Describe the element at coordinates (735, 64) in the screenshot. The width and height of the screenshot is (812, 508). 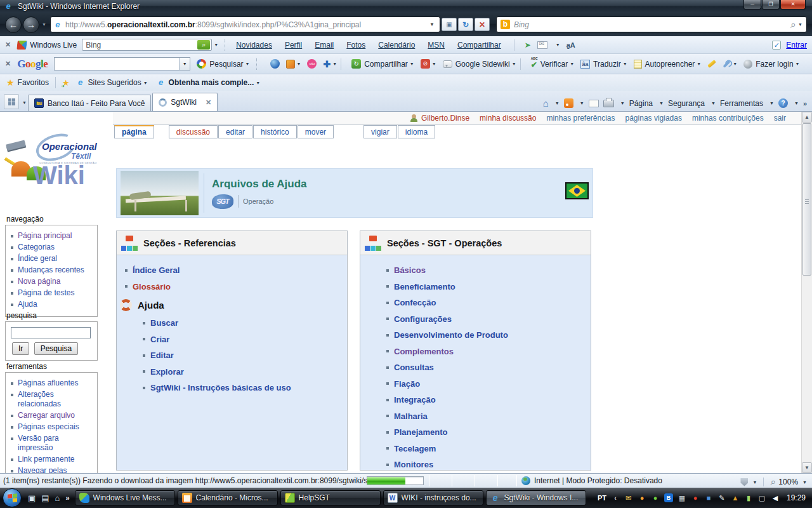
I see `settings-dropdown` at that location.